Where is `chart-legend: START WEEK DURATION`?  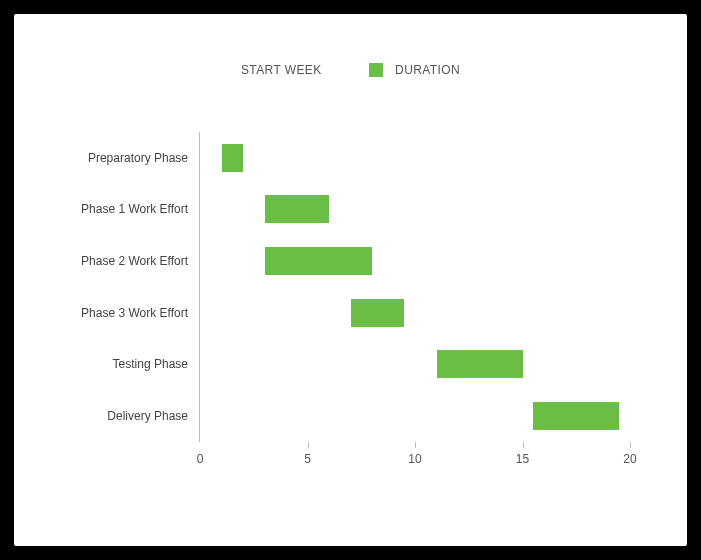 chart-legend: START WEEK DURATION is located at coordinates (350, 70).